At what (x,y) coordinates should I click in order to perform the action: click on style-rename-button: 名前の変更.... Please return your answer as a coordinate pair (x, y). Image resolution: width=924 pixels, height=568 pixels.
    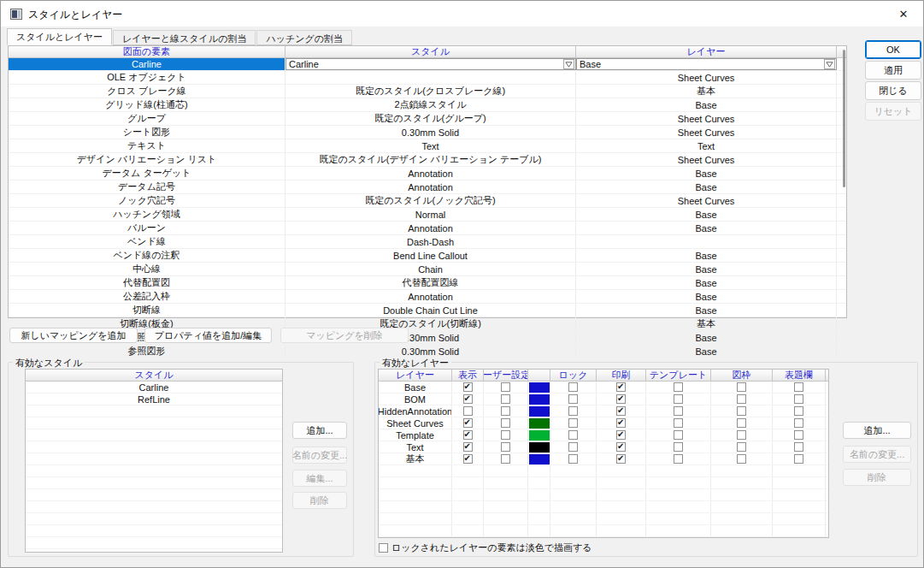
    Looking at the image, I should click on (320, 455).